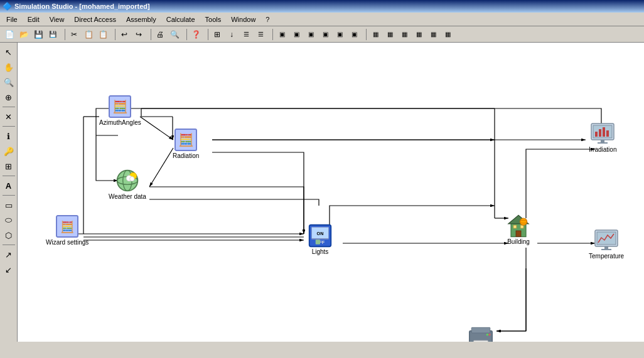 The width and height of the screenshot is (644, 358). What do you see at coordinates (9, 52) in the screenshot?
I see `tool-select: ↖` at bounding box center [9, 52].